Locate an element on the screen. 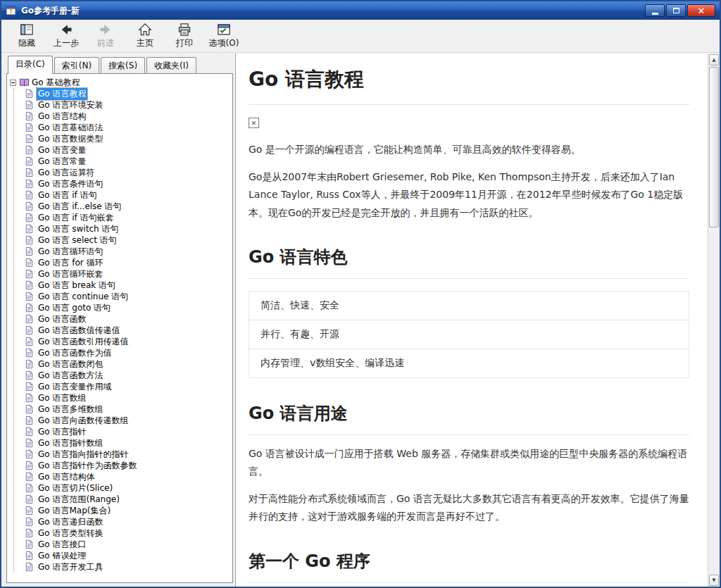  tree-root: Go 基础教程 is located at coordinates (120, 82).